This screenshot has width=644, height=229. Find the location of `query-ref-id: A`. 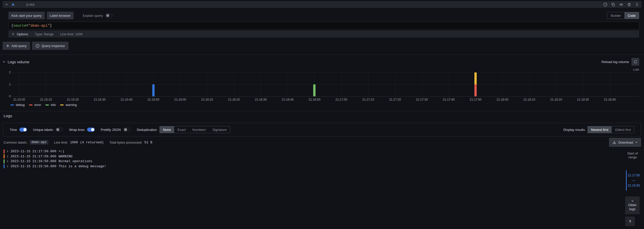

query-ref-id: A is located at coordinates (13, 5).